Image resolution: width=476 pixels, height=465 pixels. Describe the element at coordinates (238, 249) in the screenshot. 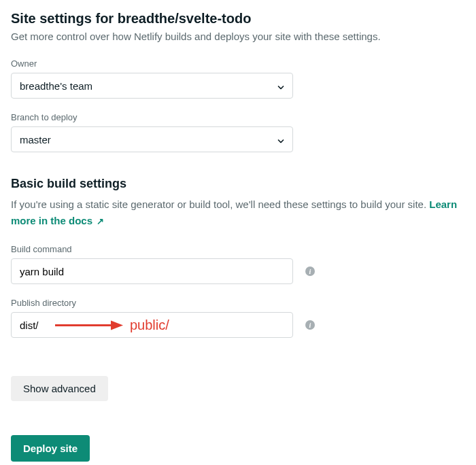

I see `build-command-label: Build command` at that location.